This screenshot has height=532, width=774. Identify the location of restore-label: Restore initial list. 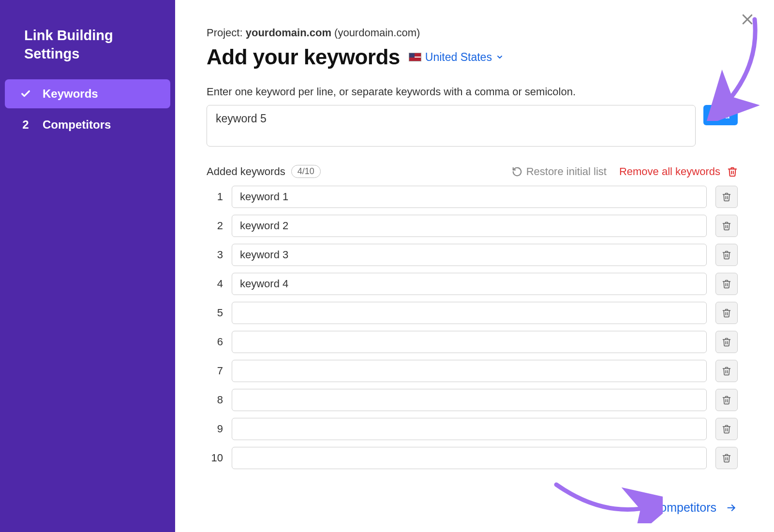
(566, 172).